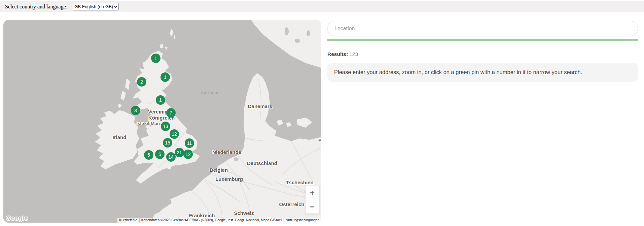  What do you see at coordinates (96, 7) in the screenshot?
I see `country-language-select: GB English (en-GB)` at bounding box center [96, 7].